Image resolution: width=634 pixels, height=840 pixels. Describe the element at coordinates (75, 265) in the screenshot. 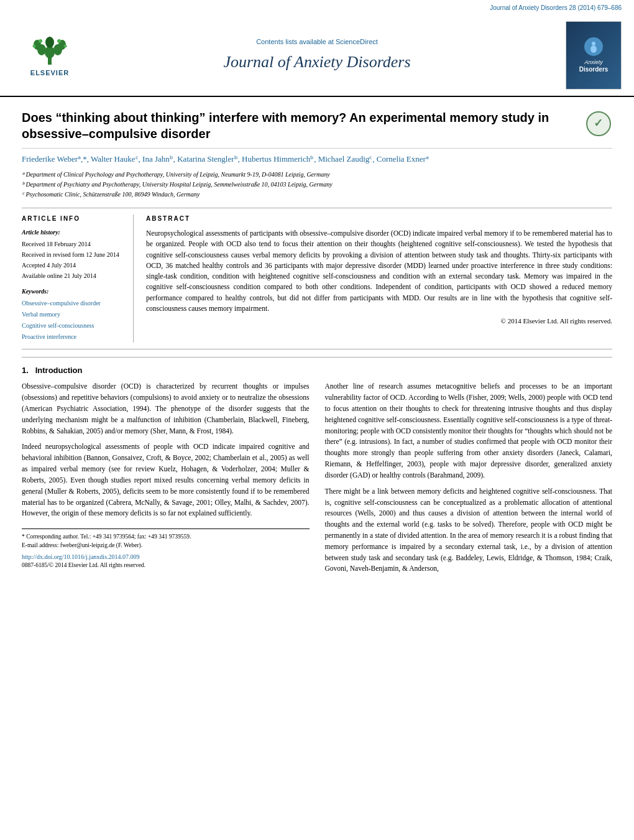

I see `accepted-date: Accepted 4 July 2014` at that location.